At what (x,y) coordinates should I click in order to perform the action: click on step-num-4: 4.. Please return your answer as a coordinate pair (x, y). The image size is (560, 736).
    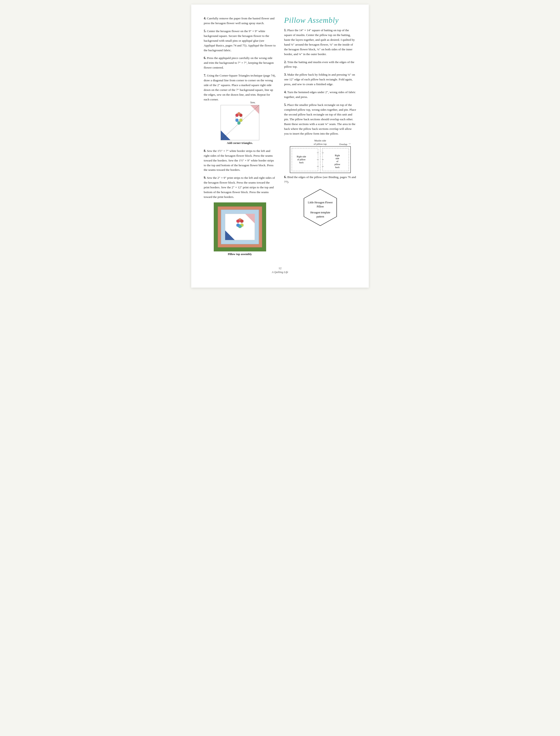
    Looking at the image, I should click on (205, 18).